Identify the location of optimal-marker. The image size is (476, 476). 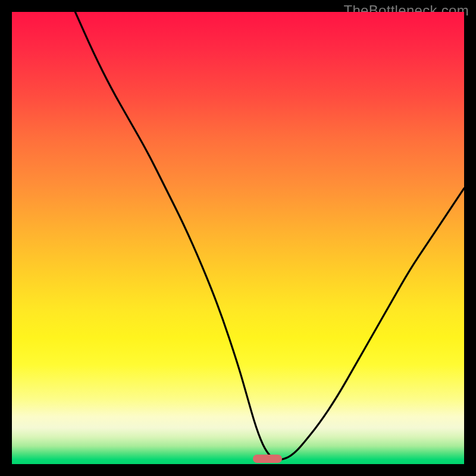
(268, 459).